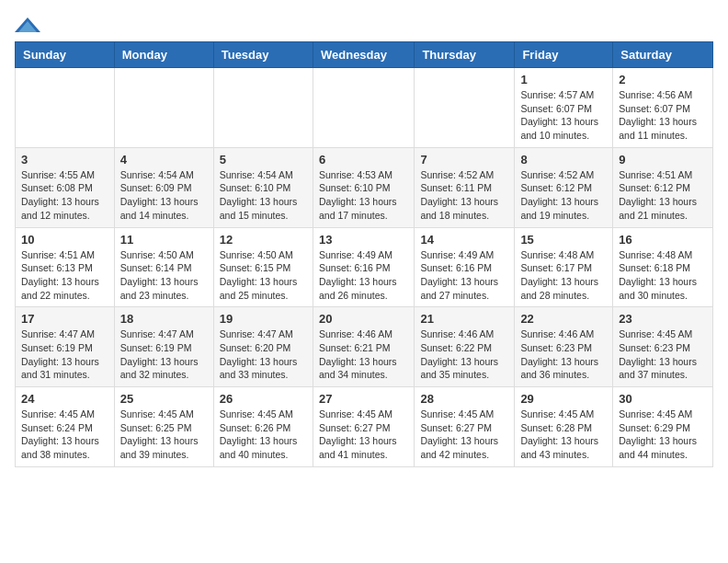  I want to click on weekday-header-thursday: Thursday, so click(465, 55).